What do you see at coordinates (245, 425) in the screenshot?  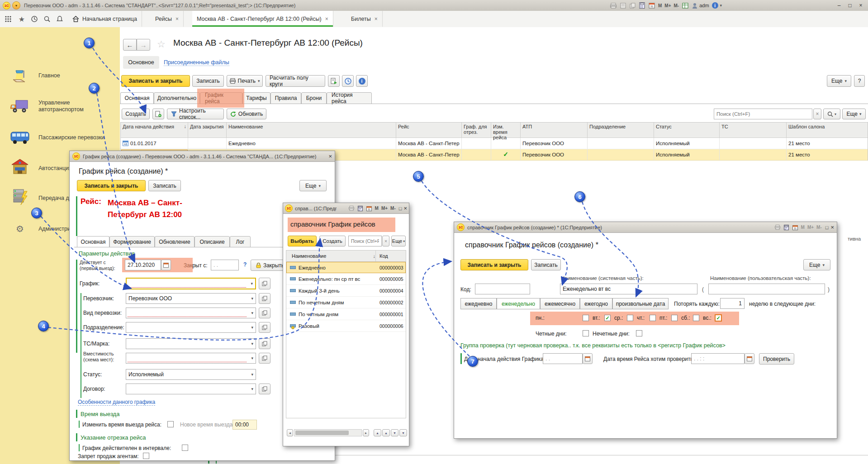 I see `new-departure-field: 00:00` at bounding box center [245, 425].